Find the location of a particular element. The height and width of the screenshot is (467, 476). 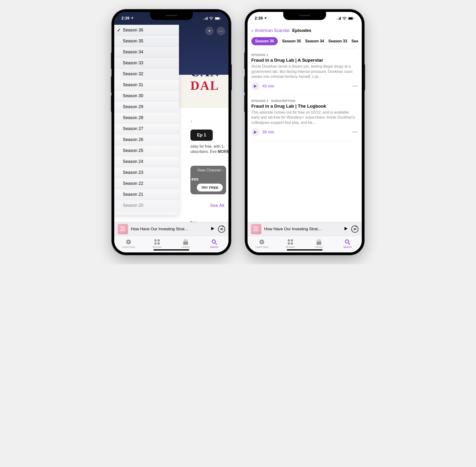

episode-description: Annie Dookhan lands a dream job, testing… is located at coordinates (304, 72).